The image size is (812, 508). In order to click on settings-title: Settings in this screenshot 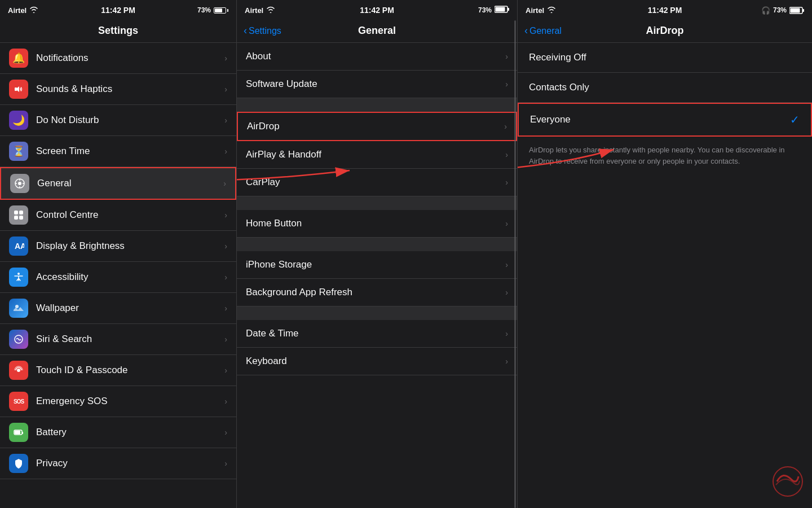, I will do `click(118, 30)`.